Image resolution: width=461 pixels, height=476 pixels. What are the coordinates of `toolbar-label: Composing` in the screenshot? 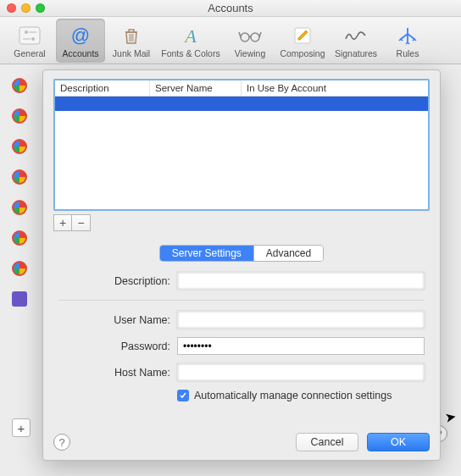 It's located at (302, 53).